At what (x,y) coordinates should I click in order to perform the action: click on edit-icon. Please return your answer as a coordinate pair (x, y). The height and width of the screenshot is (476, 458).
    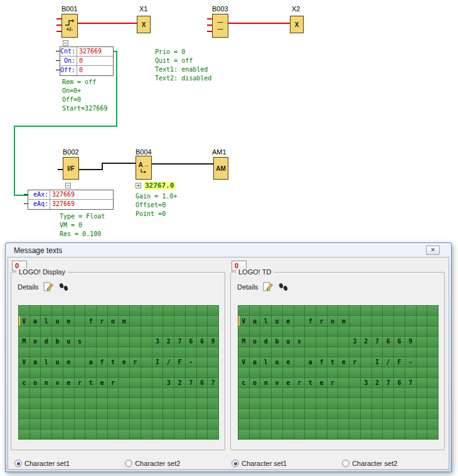
    Looking at the image, I should click on (49, 287).